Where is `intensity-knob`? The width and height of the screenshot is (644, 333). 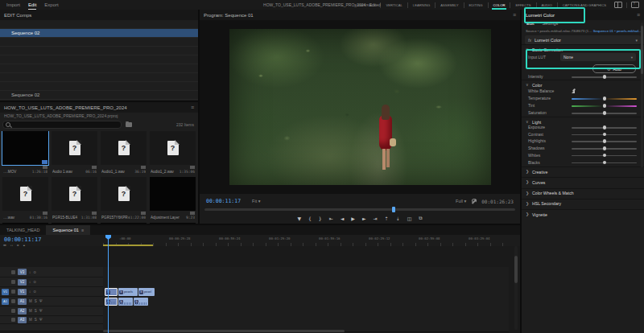
intensity-knob is located at coordinates (605, 77).